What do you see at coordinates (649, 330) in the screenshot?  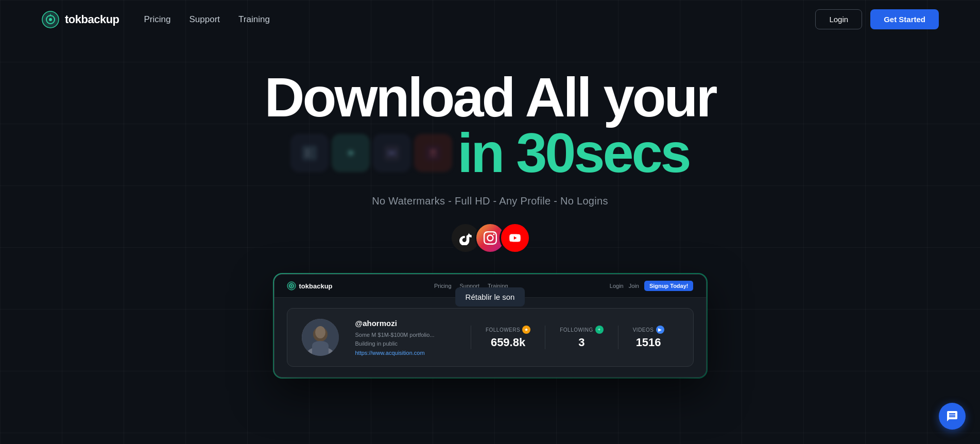 I see `stat-videos-label: VIDEOS ▶` at bounding box center [649, 330].